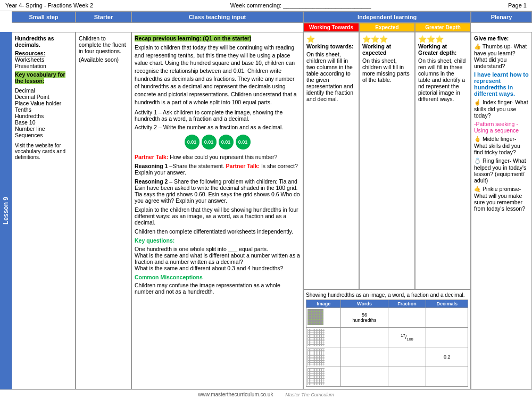 The width and height of the screenshot is (532, 399). What do you see at coordinates (323, 377) in the screenshot?
I see `row4-image` at bounding box center [323, 377].